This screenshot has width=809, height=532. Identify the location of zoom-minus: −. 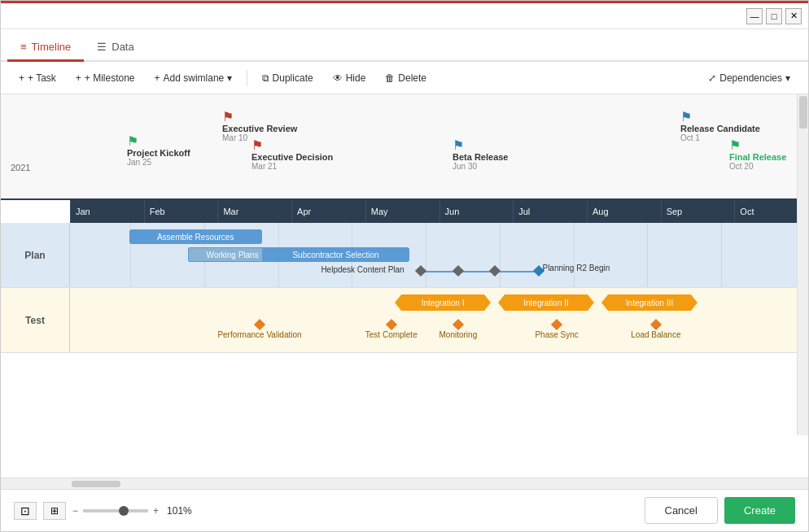
(75, 511).